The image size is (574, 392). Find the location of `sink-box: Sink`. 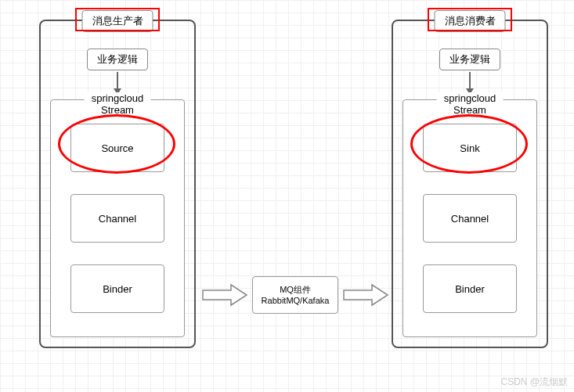

sink-box: Sink is located at coordinates (470, 148).